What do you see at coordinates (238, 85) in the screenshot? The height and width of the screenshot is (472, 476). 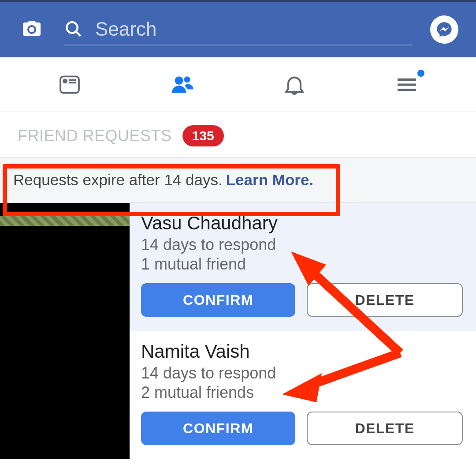 I see `tab-bar` at bounding box center [238, 85].